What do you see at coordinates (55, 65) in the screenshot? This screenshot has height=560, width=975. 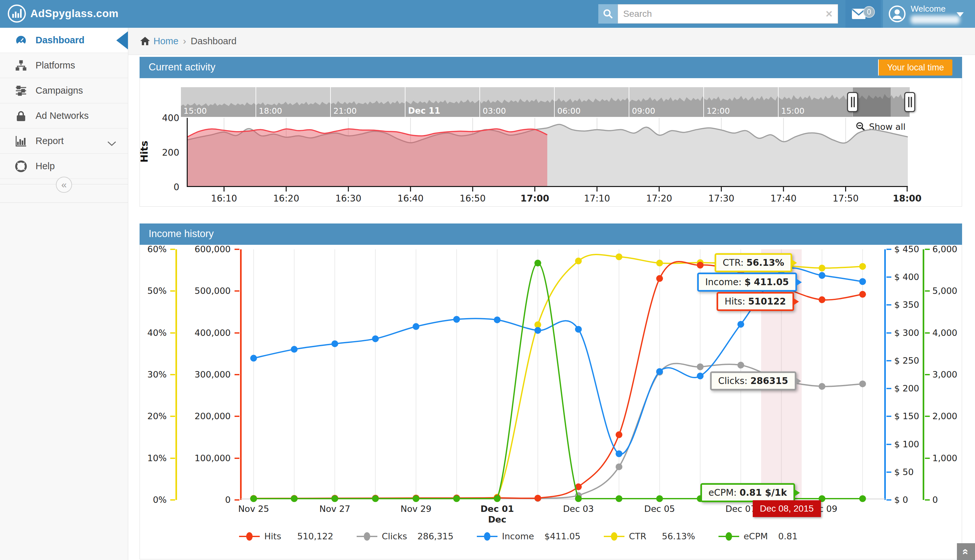 I see `sidebar-item-label: Platforms` at bounding box center [55, 65].